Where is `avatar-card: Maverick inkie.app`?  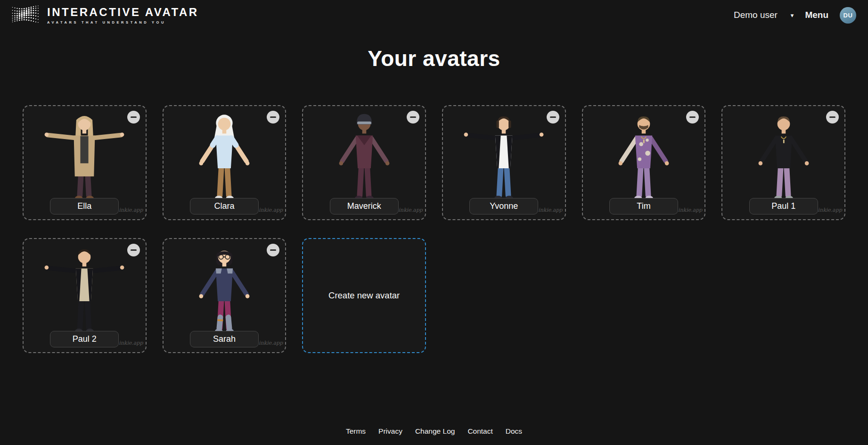 avatar-card: Maverick inkie.app is located at coordinates (364, 163).